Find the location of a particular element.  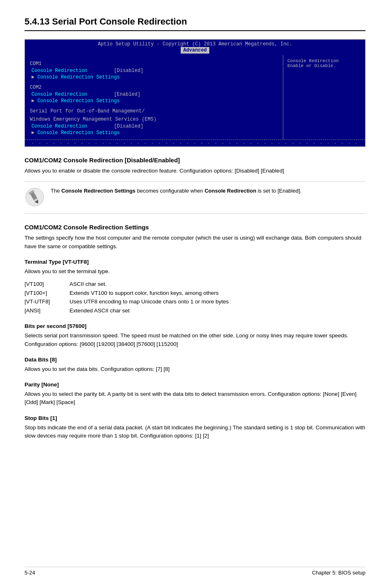

bios-ems-line1: Serial Port for Out-of-Band Management/ is located at coordinates (154, 111).